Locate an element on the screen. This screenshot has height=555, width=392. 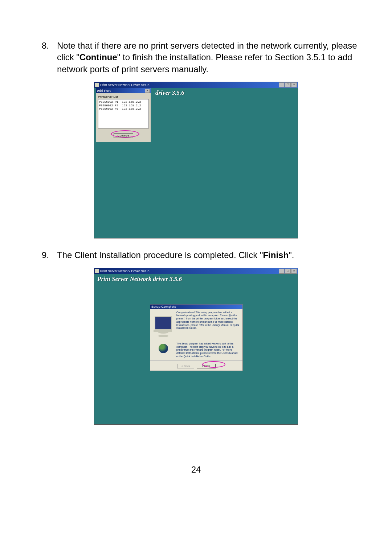
setup-paragraph-2: The Setup program has added Network port… is located at coordinates (208, 350).